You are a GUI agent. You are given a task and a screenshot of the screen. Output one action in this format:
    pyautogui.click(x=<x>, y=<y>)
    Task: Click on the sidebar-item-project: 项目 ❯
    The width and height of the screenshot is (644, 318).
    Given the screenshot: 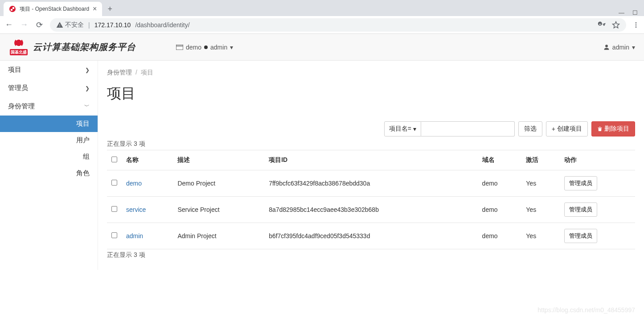 What is the action you would take?
    pyautogui.click(x=49, y=70)
    